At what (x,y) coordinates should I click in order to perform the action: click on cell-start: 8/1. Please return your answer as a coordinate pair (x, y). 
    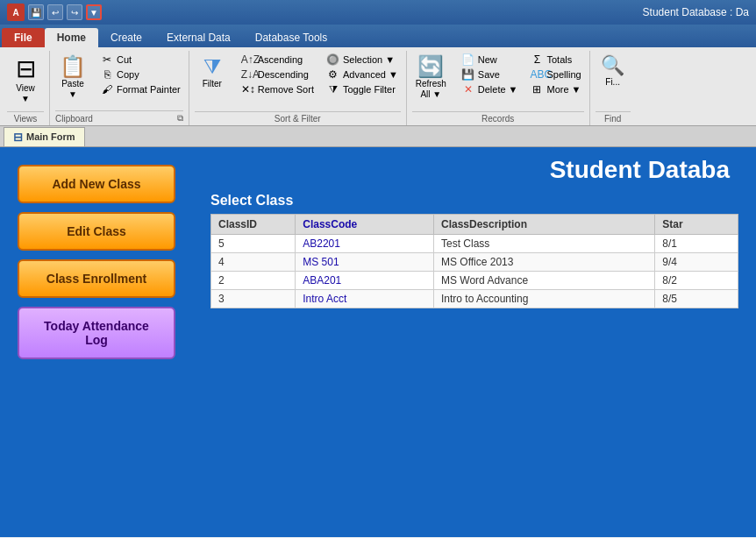
    Looking at the image, I should click on (696, 244).